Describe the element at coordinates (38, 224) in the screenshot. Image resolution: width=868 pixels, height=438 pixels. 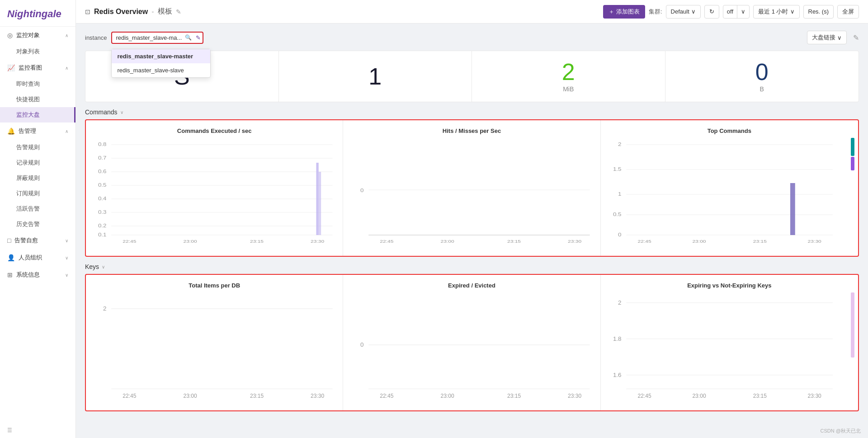
I see `sidebar-item-history-alert: 历史告警` at that location.